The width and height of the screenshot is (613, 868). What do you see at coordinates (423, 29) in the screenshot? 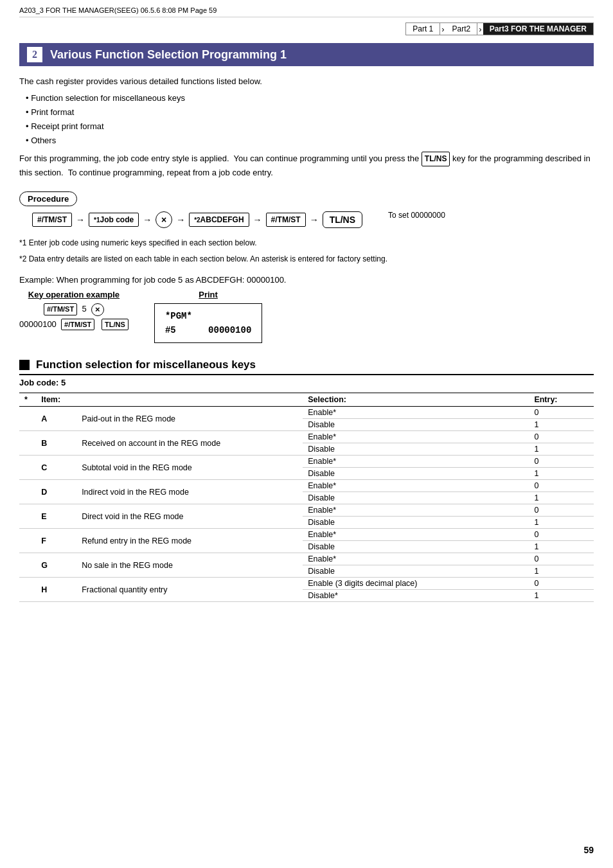
I see `part1-label: Part 1` at bounding box center [423, 29].